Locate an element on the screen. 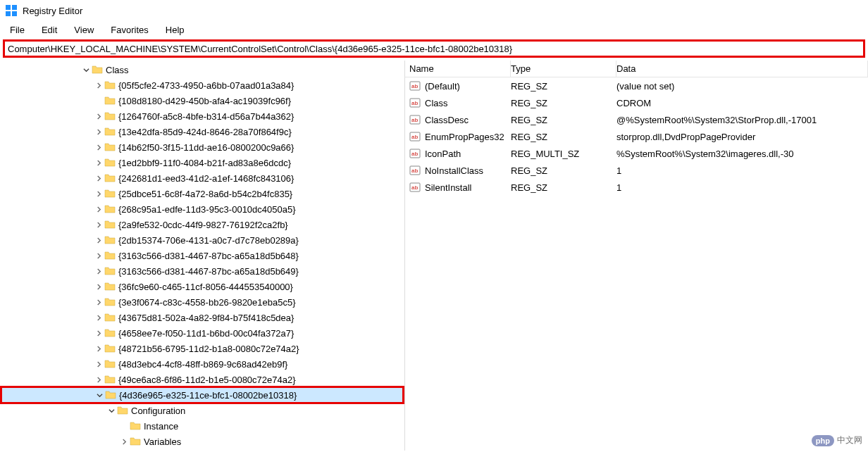 The width and height of the screenshot is (868, 452). menu-help: Help is located at coordinates (175, 30).